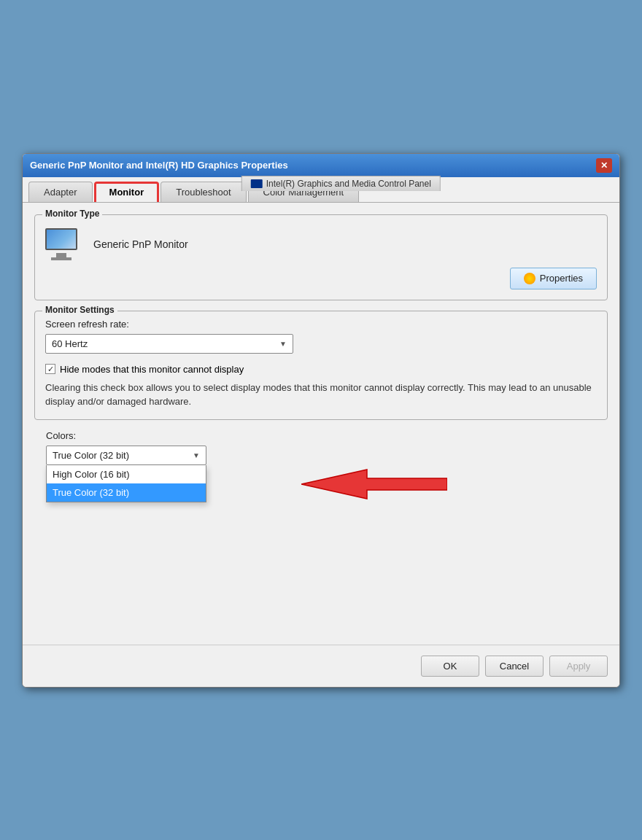 The image size is (642, 840). Describe the element at coordinates (341, 184) in the screenshot. I see `intel-banner: Intel(R) Graphics and Media Control Pane…` at that location.